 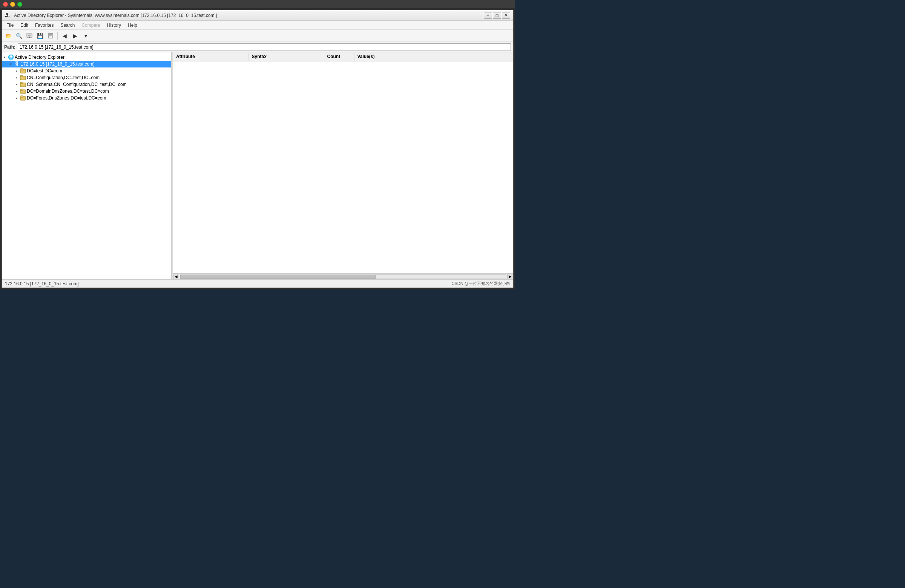 I want to click on window-app-icon: 🖧, so click(x=8, y=16).